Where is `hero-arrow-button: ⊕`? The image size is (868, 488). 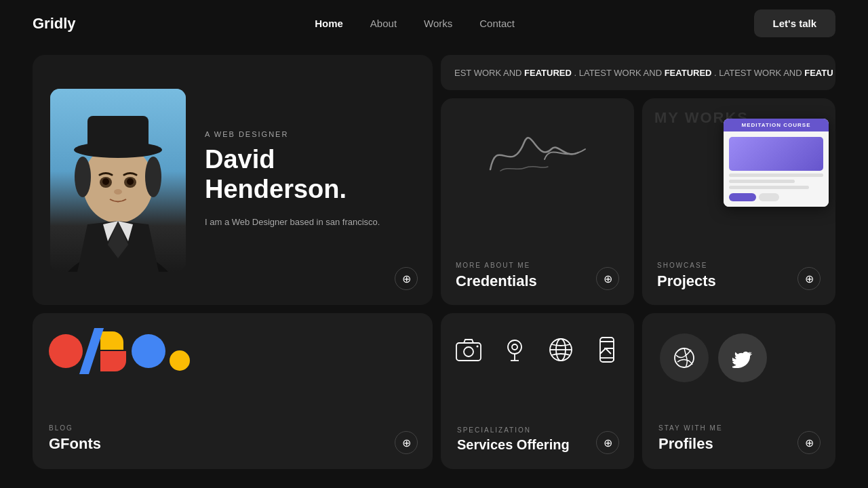
hero-arrow-button: ⊕ is located at coordinates (406, 279).